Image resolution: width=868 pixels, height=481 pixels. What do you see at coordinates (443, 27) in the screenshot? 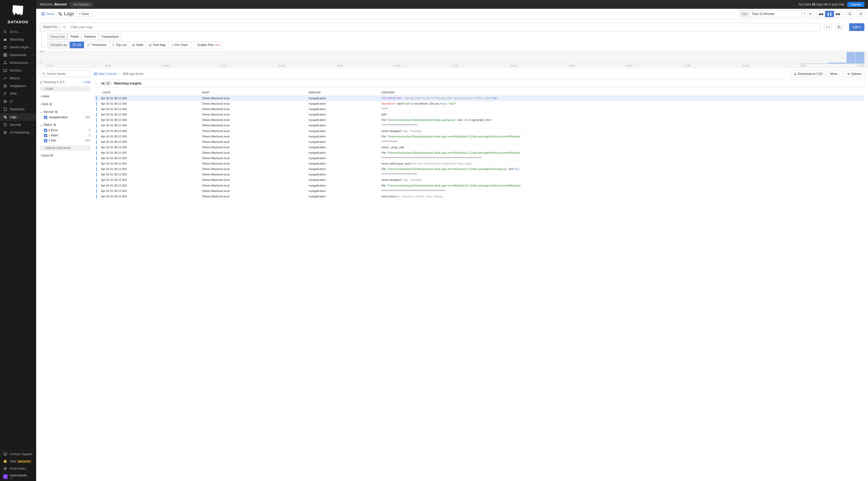
I see `search-input` at bounding box center [443, 27].